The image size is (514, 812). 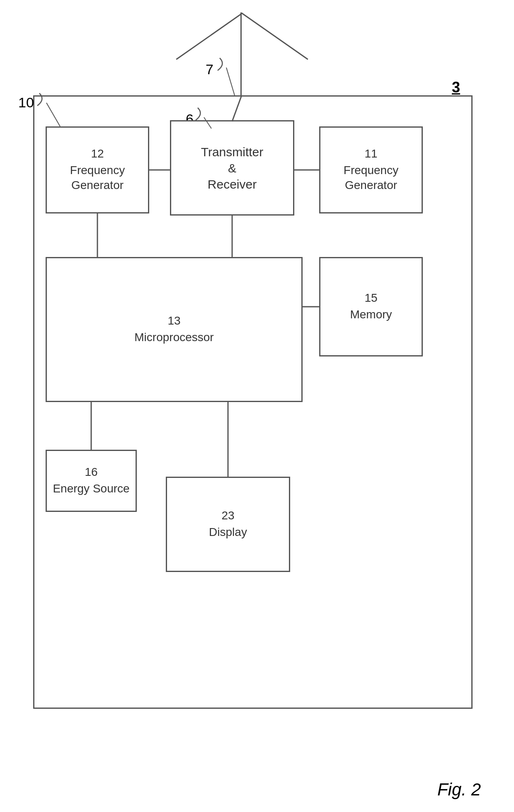 I want to click on microprocessor-number: 13, so click(x=174, y=321).